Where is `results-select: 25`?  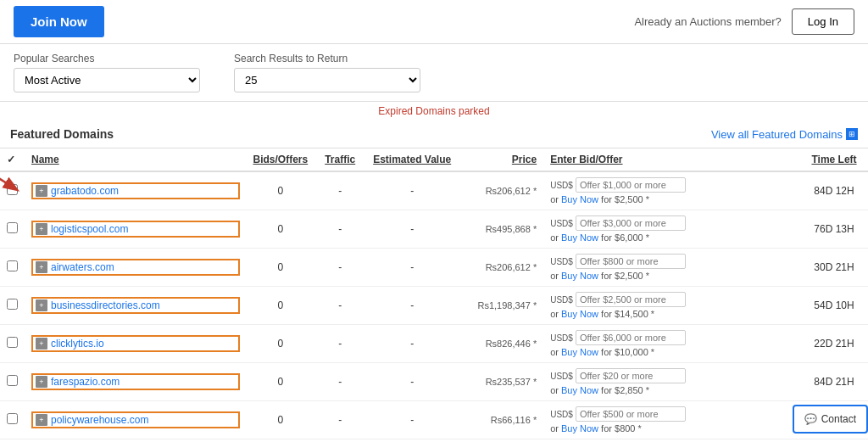
results-select: 25 is located at coordinates (327, 80).